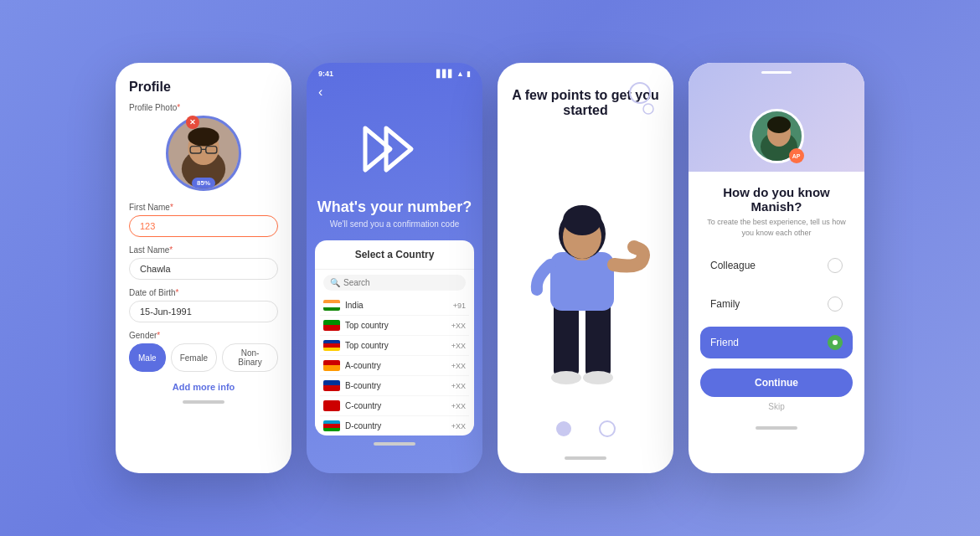 This screenshot has width=980, height=536. Describe the element at coordinates (776, 383) in the screenshot. I see `continue-button: Continue` at that location.